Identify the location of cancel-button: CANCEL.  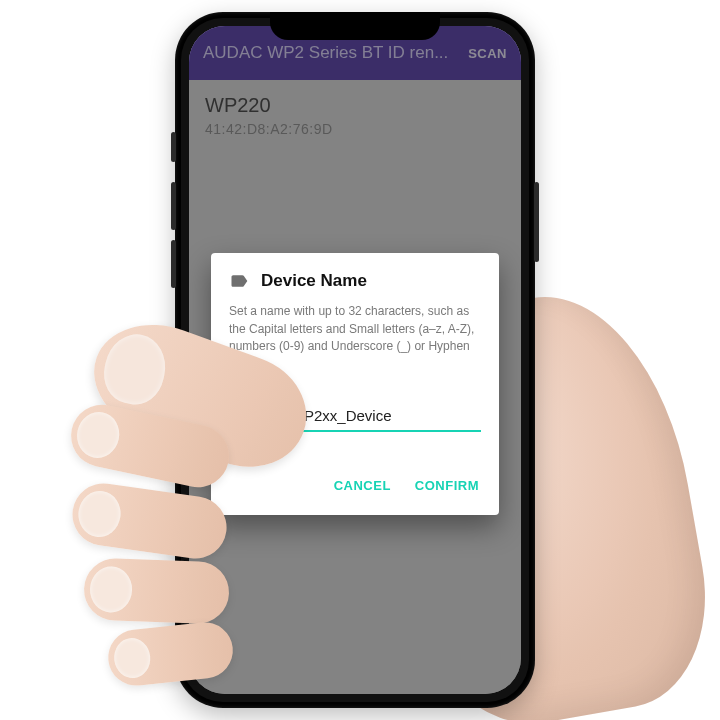
(362, 486).